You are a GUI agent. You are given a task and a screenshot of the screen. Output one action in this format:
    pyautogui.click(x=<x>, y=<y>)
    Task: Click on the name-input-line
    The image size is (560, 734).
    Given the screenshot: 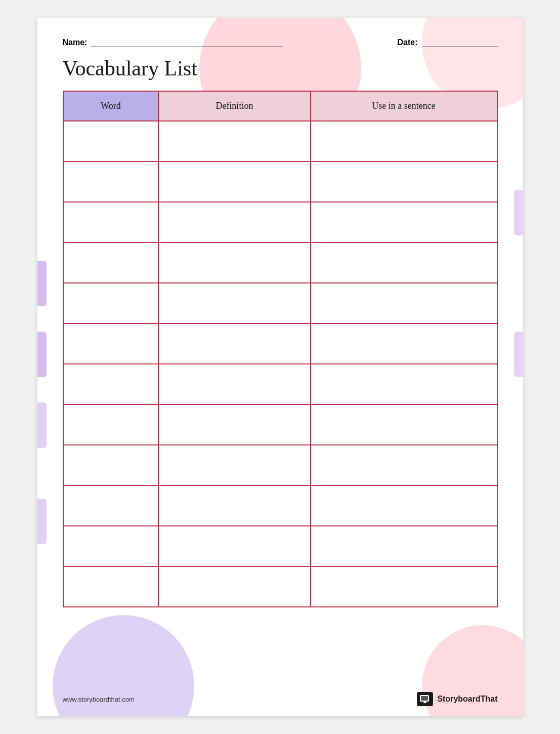 What is the action you would take?
    pyautogui.click(x=187, y=43)
    